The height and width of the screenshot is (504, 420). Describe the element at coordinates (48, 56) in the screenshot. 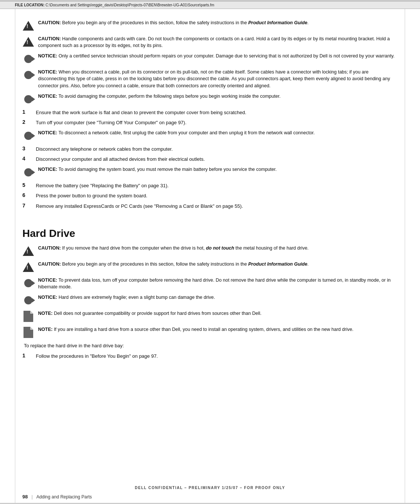

I see `notice-label-1: NOTICE:` at that location.